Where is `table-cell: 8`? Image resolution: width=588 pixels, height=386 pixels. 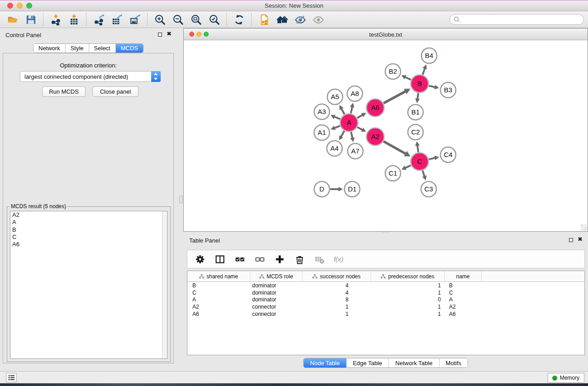 table-cell: 8 is located at coordinates (337, 300).